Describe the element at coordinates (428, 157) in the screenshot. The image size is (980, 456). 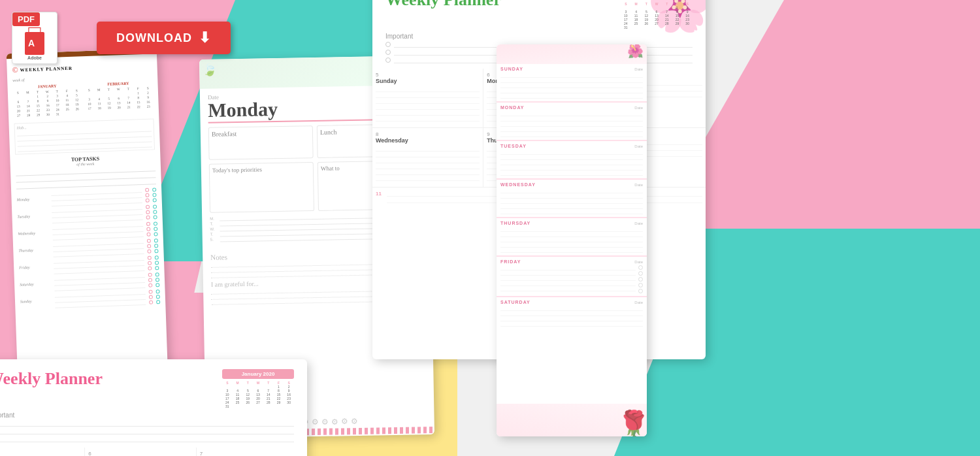
I see `card3-col-wednesday: 8 Wednesday` at that location.